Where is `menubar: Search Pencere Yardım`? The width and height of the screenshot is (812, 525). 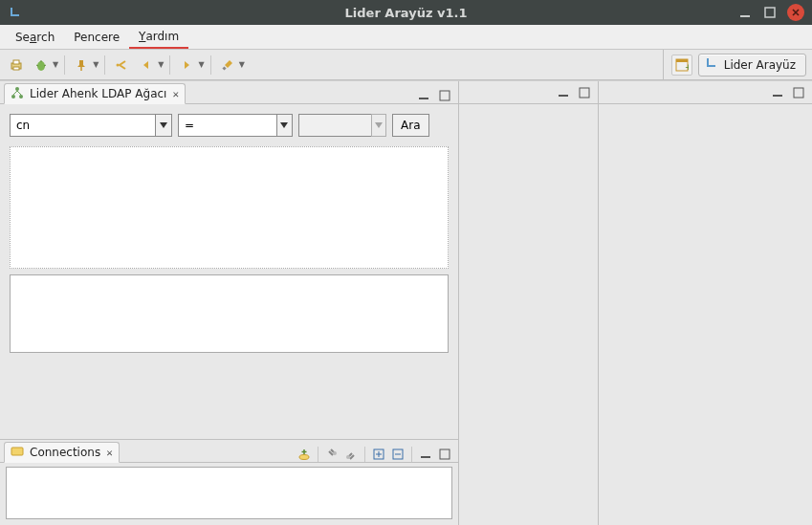
menubar: Search Pencere Yardım is located at coordinates (406, 37).